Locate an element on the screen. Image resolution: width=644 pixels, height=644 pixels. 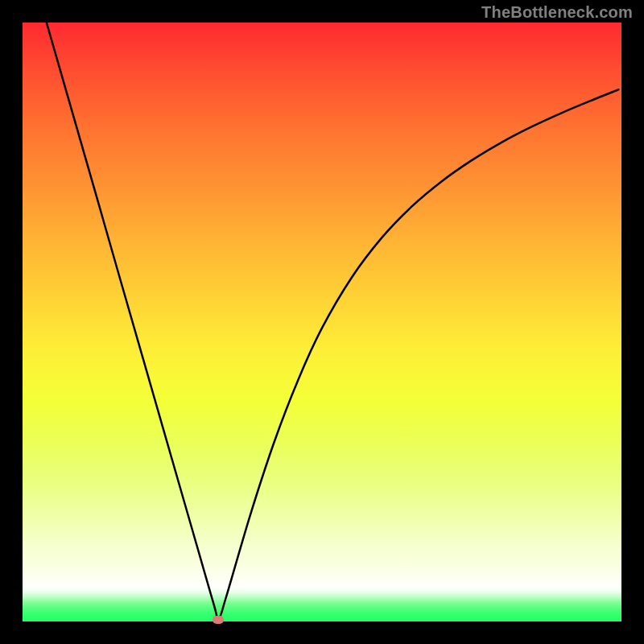
optimal-point-marker is located at coordinates (218, 620).